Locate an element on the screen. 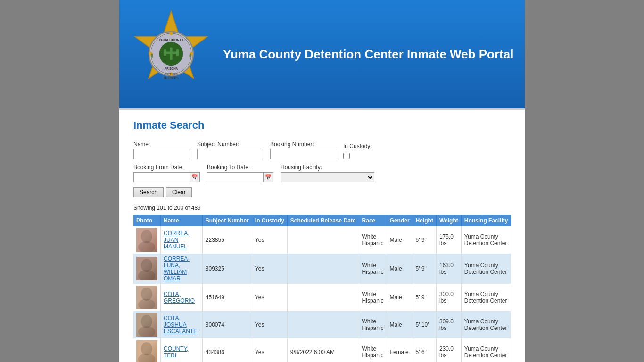 The image size is (644, 362). cell-gender: Male is located at coordinates (400, 240).